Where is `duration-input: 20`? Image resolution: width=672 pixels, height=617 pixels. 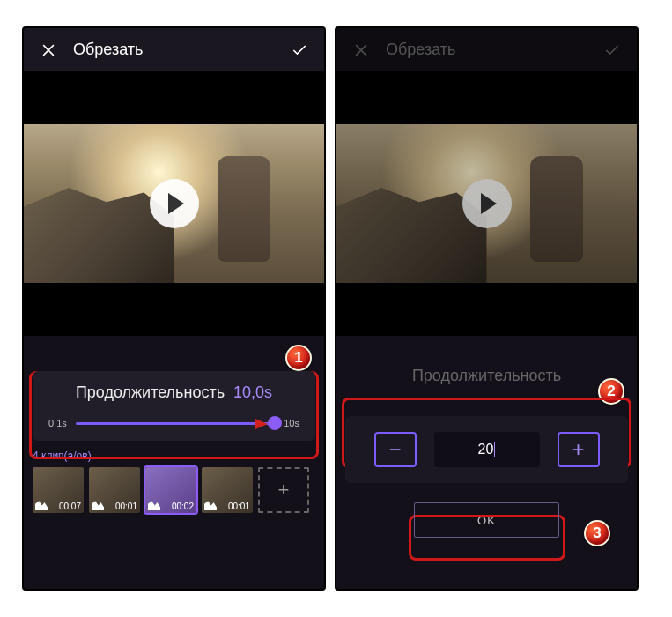
duration-input: 20 is located at coordinates (487, 450).